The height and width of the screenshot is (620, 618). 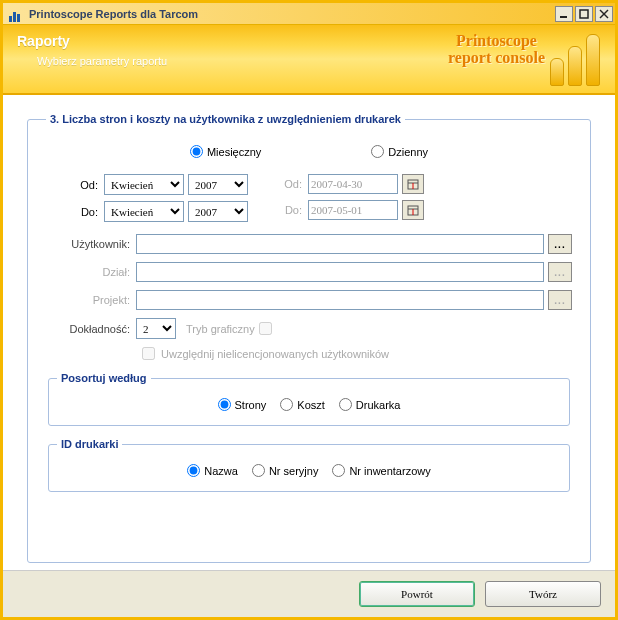 What do you see at coordinates (340, 272) in the screenshot?
I see `dept-input` at bounding box center [340, 272].